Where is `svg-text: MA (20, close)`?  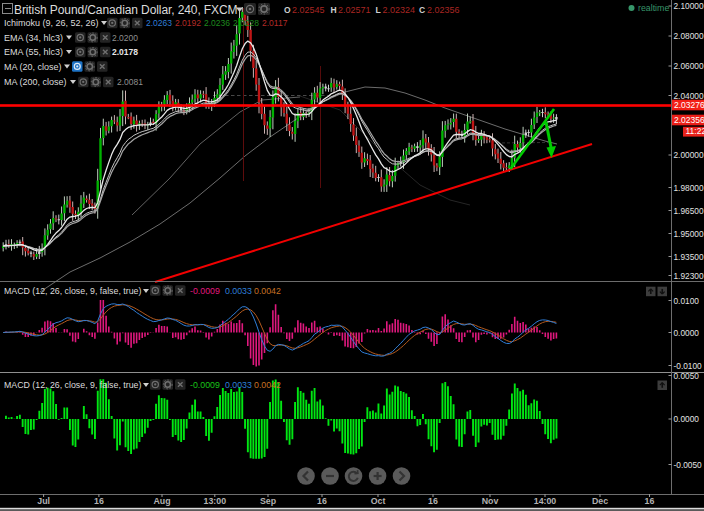
svg-text: MA (20, close) is located at coordinates (33, 67).